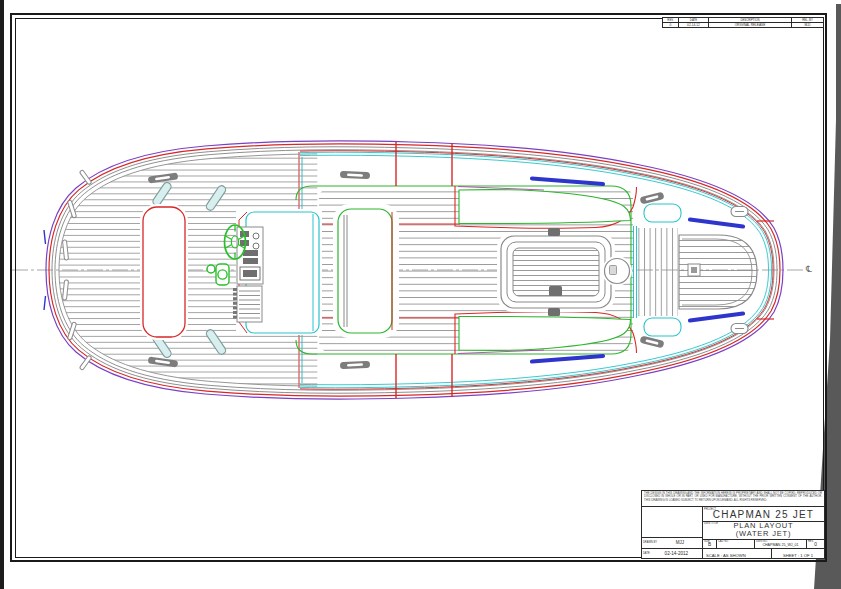  Describe the element at coordinates (750, 25) in the screenshot. I see `rev-description-value: ORIGINAL RELEASE` at that location.